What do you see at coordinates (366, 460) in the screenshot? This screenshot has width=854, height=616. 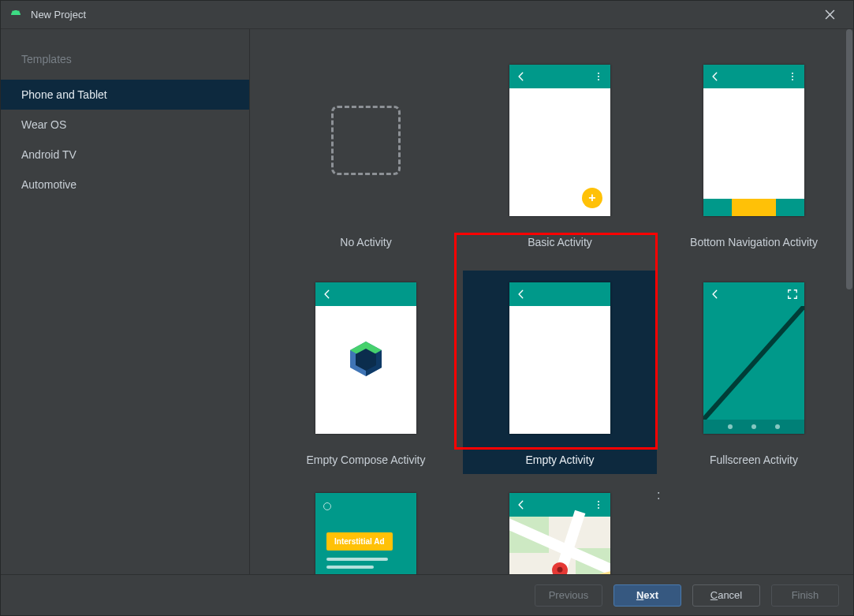 I see `template-label: Empty Compose Activity` at bounding box center [366, 460].